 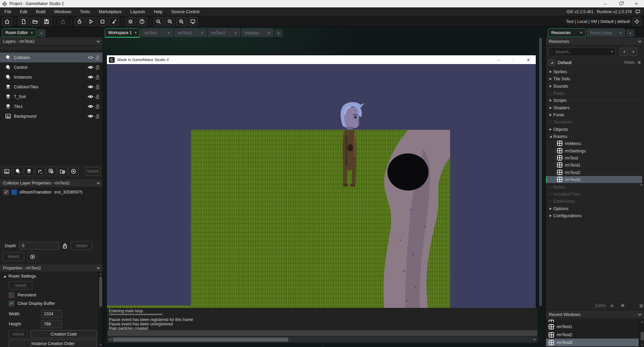 What do you see at coordinates (592, 326) in the screenshot?
I see `recent-rmtest1: rmTest1` at bounding box center [592, 326].